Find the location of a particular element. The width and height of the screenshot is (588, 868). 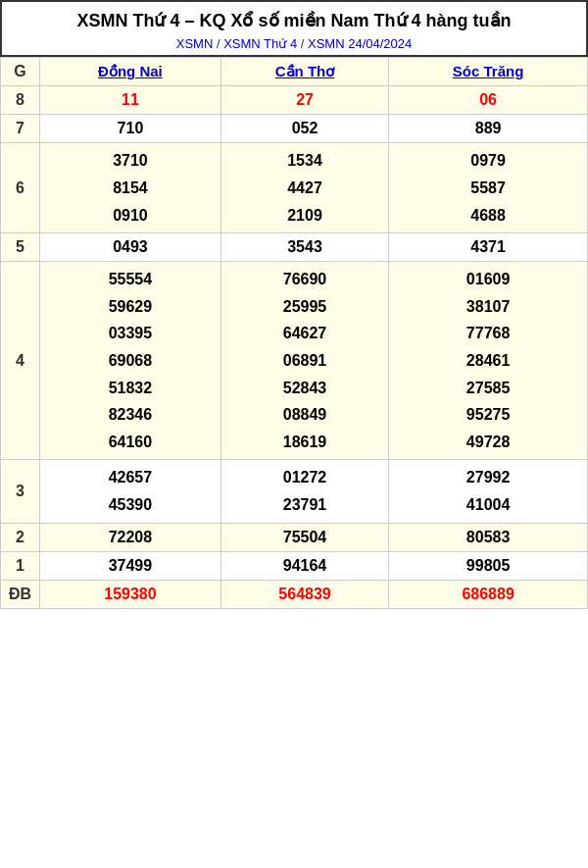

prize-value: 51832 is located at coordinates (131, 388).